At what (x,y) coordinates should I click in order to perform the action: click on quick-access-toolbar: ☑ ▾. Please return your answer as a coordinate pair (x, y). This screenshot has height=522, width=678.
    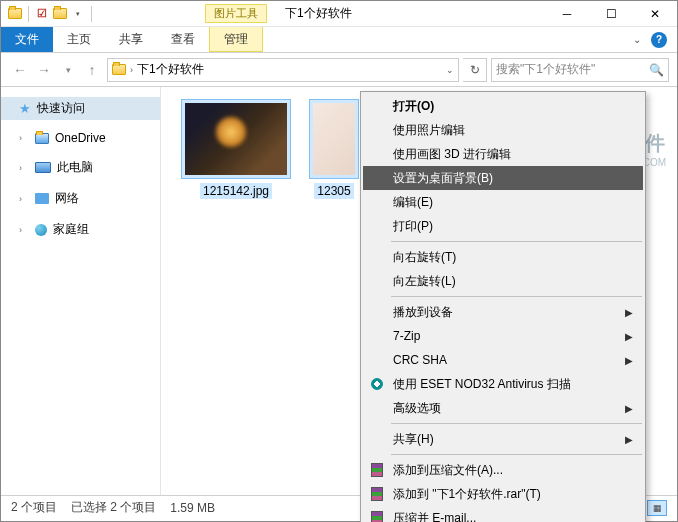
    Looking at the image, I should click on (48, 14).